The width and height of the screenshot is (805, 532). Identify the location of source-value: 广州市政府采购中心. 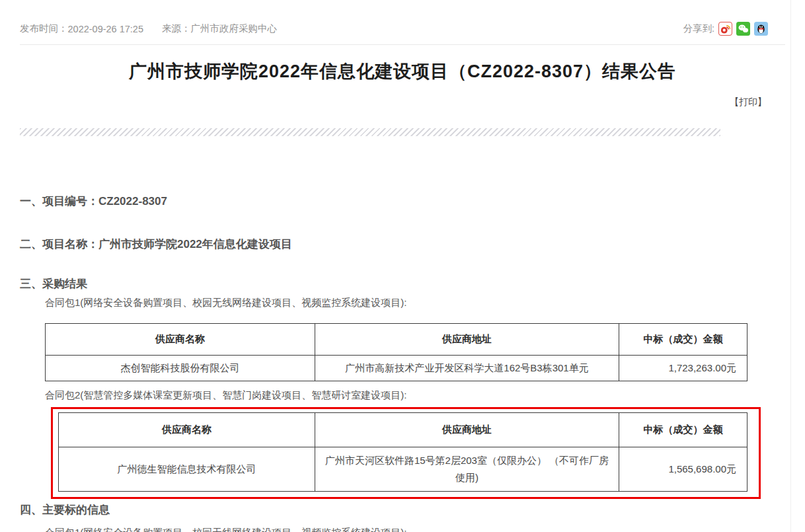
(234, 29).